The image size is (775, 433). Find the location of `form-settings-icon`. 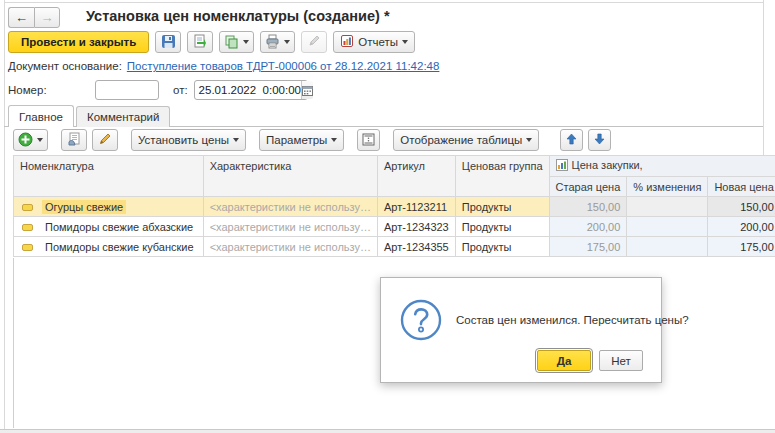

form-settings-icon is located at coordinates (368, 140).